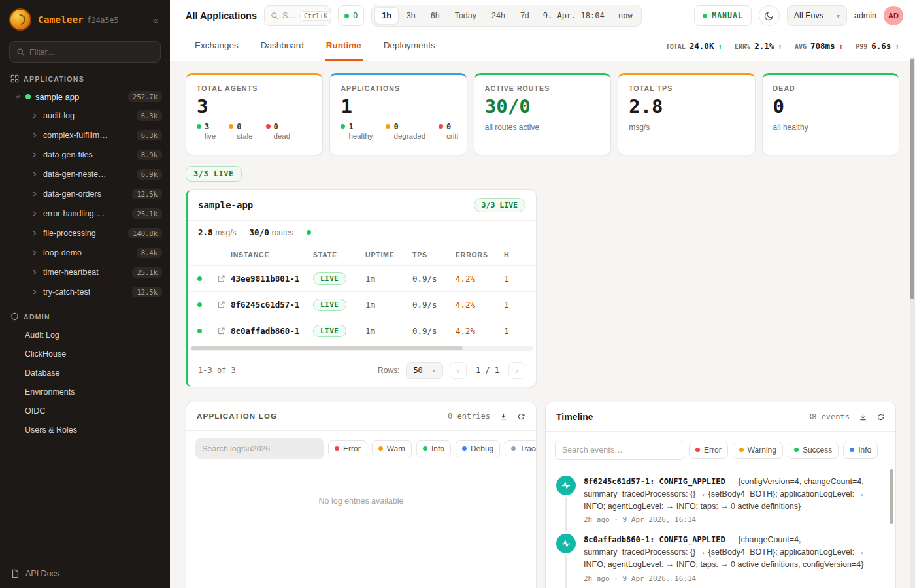  What do you see at coordinates (817, 16) in the screenshot?
I see `environment-select: All Envs ▾` at bounding box center [817, 16].